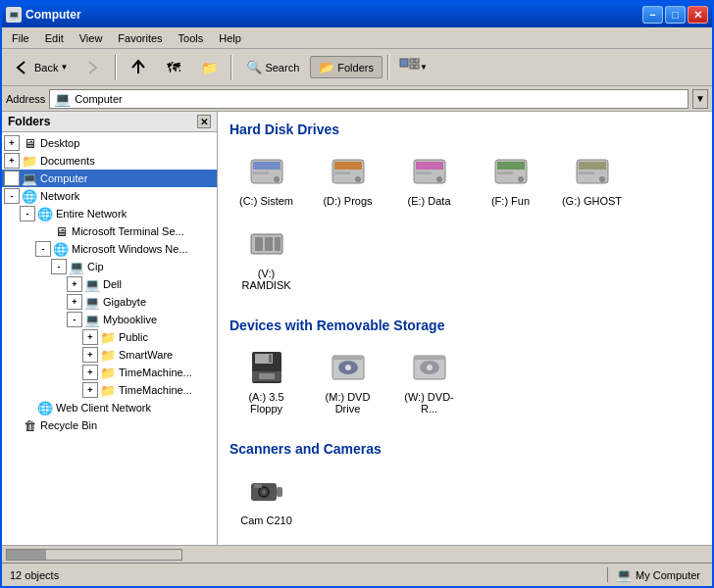 This screenshot has height=588, width=714. Describe the element at coordinates (75, 284) in the screenshot. I see `expander-dell: +` at that location.